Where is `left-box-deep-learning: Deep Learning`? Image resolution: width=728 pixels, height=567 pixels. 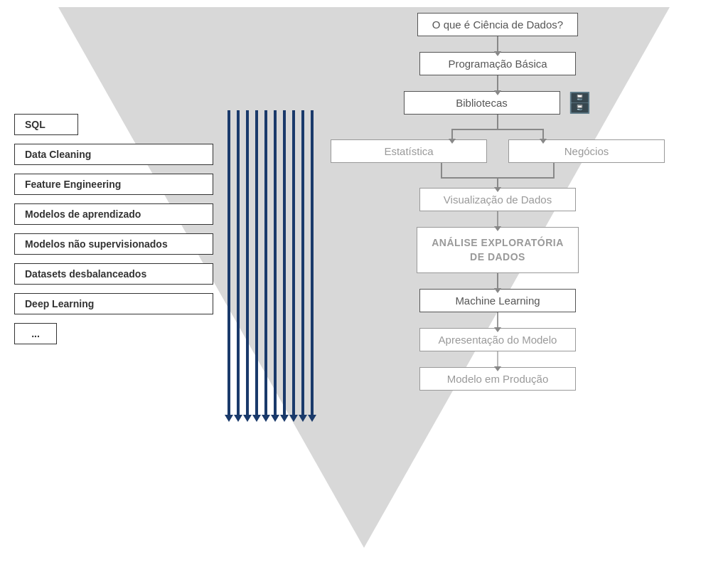
left-box-deep-learning: Deep Learning is located at coordinates (114, 304).